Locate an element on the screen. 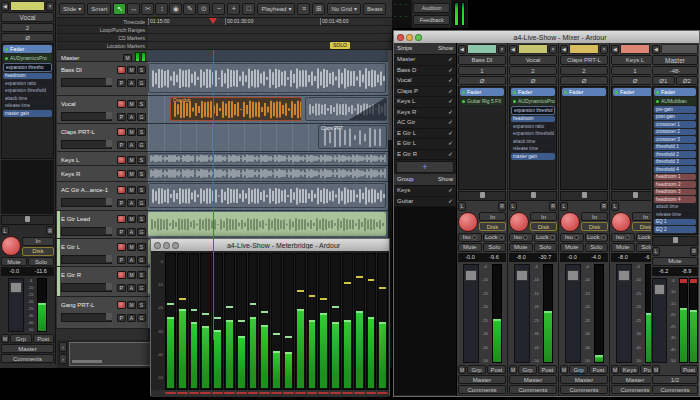 The width and height of the screenshot is (700, 400). gain-fader is located at coordinates (573, 314).